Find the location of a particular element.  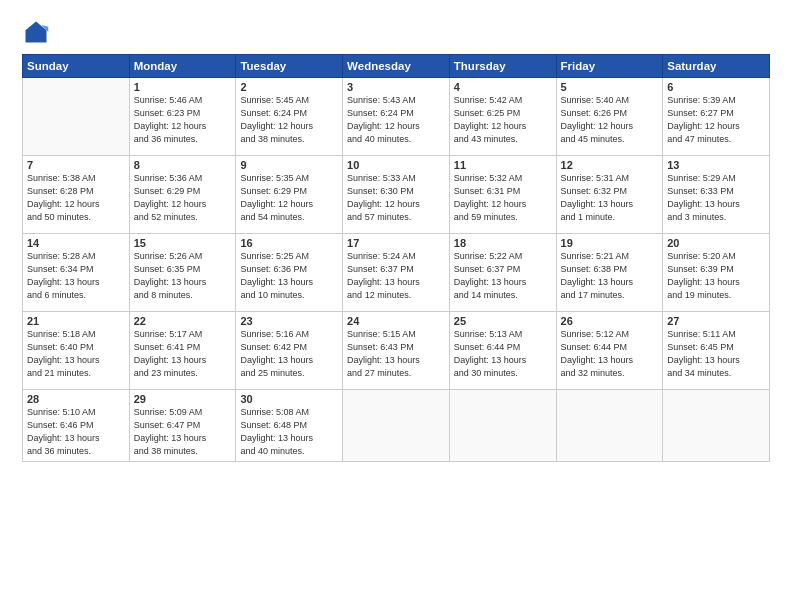

day-number: 9 is located at coordinates (289, 165).